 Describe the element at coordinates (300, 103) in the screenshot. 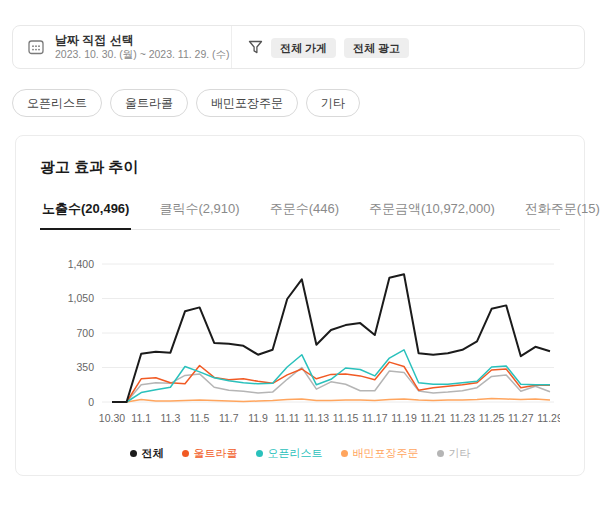

I see `ad-type-chip-row: 오픈리스트울트라콜배민포장주문기타` at that location.